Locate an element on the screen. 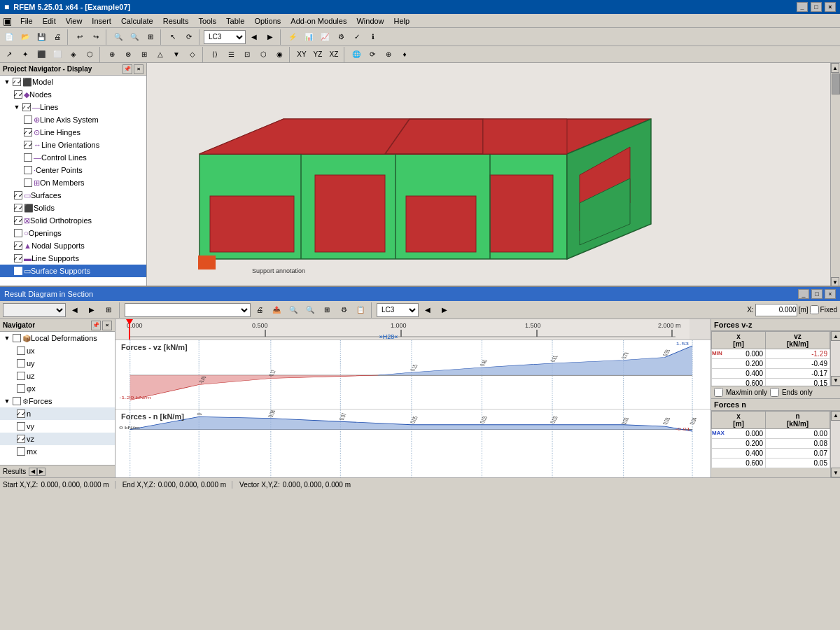  tree-model: ▼ ✓ ⬛ Model is located at coordinates (73, 82).